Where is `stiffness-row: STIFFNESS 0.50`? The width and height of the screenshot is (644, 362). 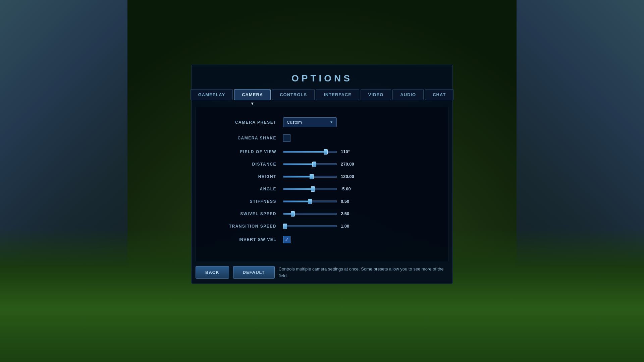
stiffness-row: STIFFNESS 0.50 is located at coordinates (322, 201).